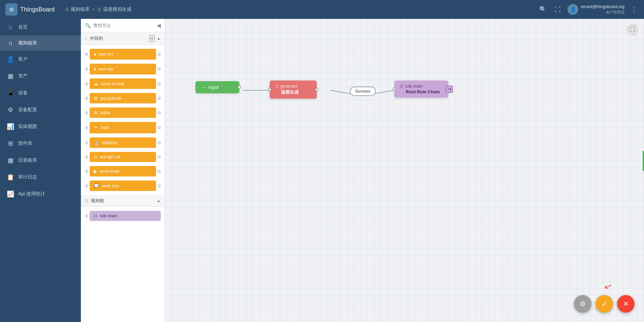  Describe the element at coordinates (123, 186) in the screenshot. I see `list-item: 💬 send sms` at that location.